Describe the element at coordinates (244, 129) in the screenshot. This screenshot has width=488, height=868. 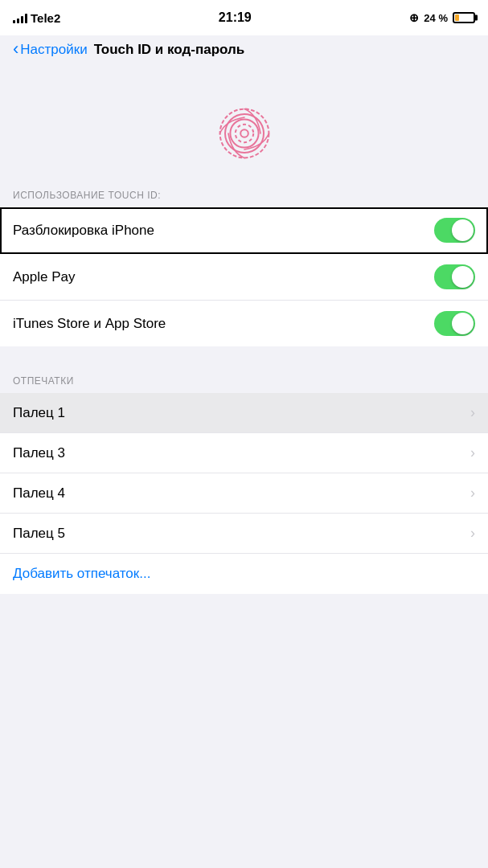
I see `fingerprint-graphic-section` at that location.